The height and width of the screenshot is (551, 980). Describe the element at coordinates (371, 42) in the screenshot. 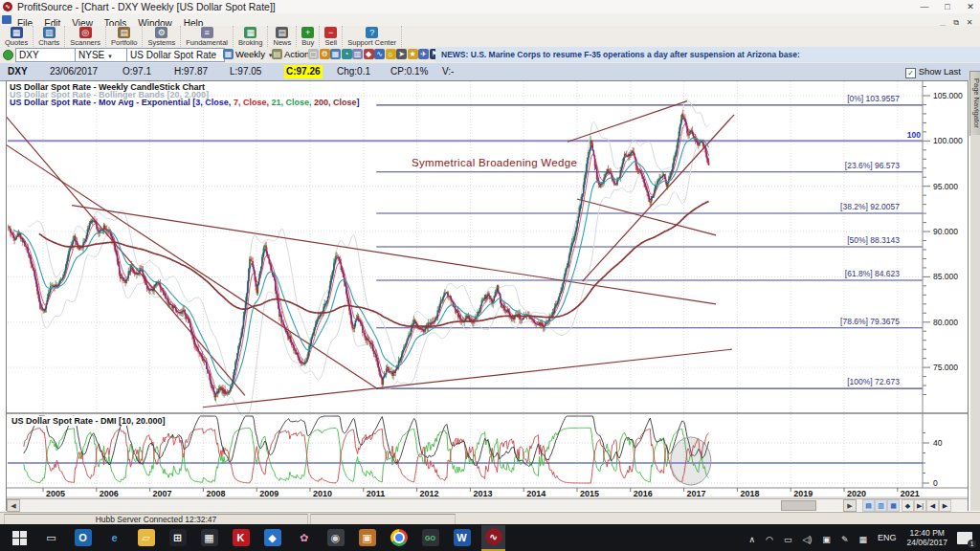

I see `toolbar-label: Support Center` at that location.